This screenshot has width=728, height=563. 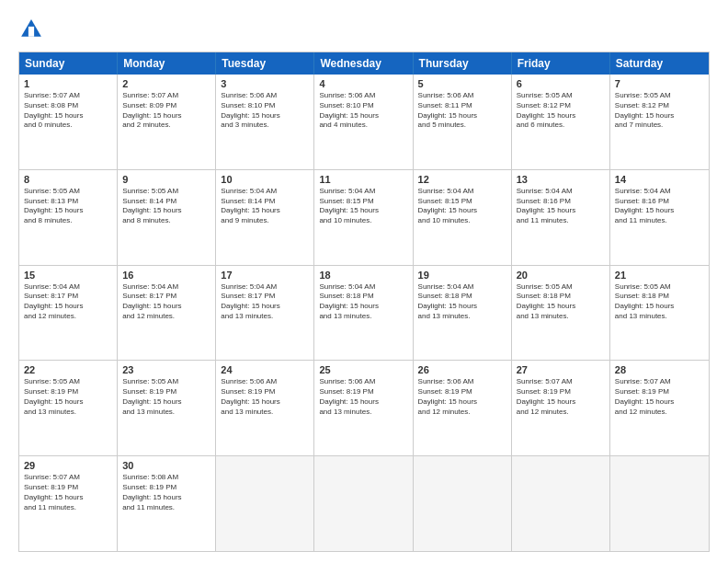 What do you see at coordinates (462, 302) in the screenshot?
I see `day-info: Sunrise: 5:04 AMSunset: 8:18 PMDaylight:…` at bounding box center [462, 302].